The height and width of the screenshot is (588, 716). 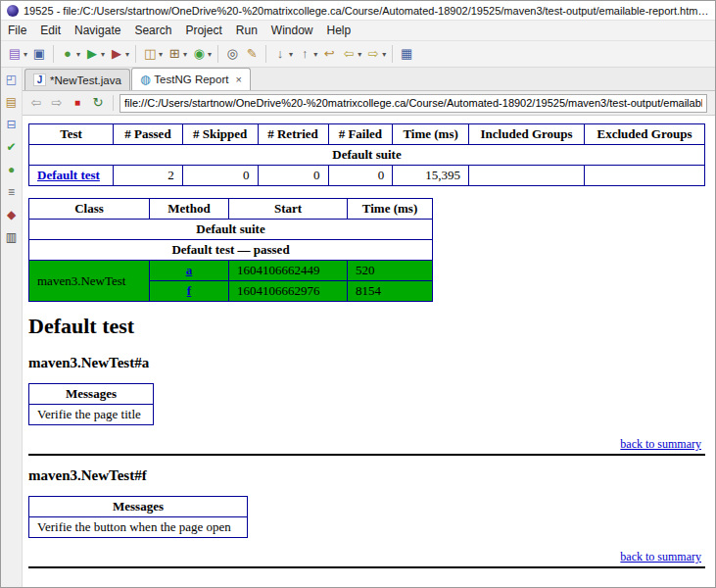 I want to click on address-bar, so click(x=413, y=104).